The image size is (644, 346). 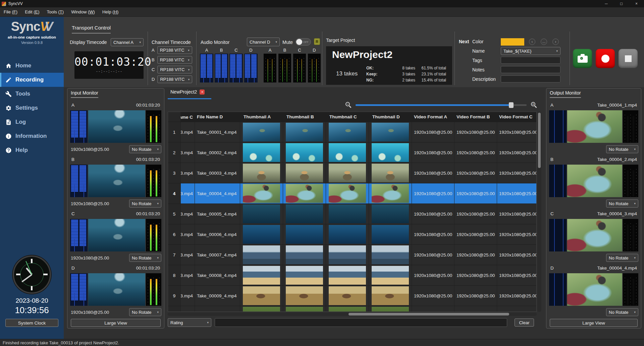 What do you see at coordinates (188, 255) in the screenshot?
I see `cell-file-name-c: Take_00007_3.mp4` at bounding box center [188, 255].